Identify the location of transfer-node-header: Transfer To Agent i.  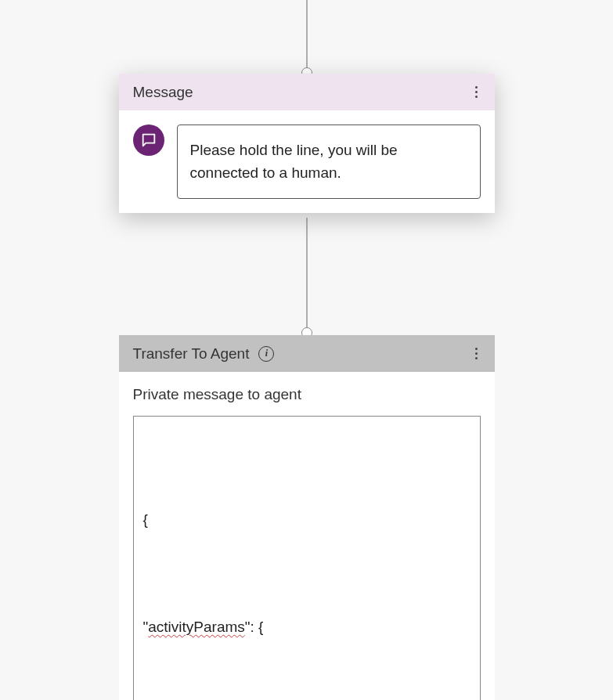
(307, 354).